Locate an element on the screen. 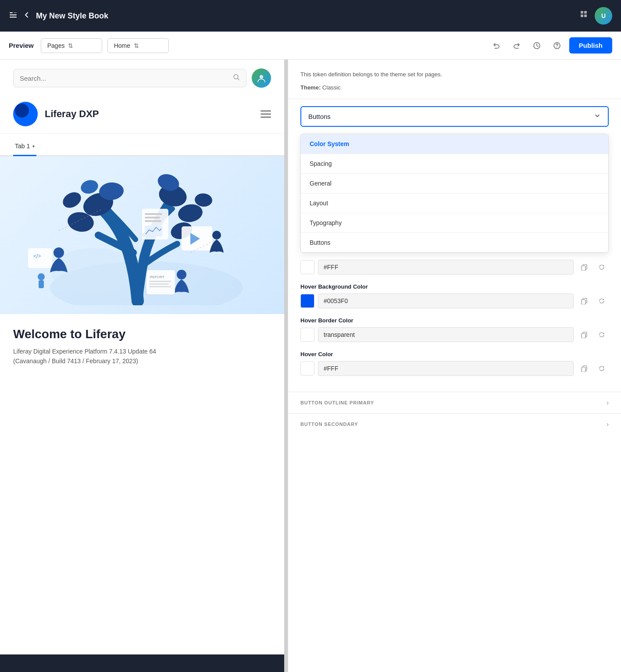 The width and height of the screenshot is (621, 672). tab-1: Tab 1 ▾ is located at coordinates (25, 147).